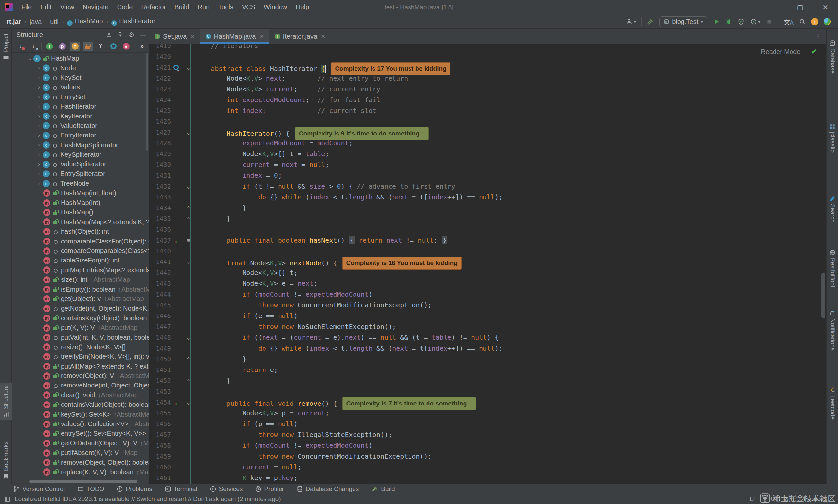  I want to click on fold-marker: ⌄, so click(188, 132).